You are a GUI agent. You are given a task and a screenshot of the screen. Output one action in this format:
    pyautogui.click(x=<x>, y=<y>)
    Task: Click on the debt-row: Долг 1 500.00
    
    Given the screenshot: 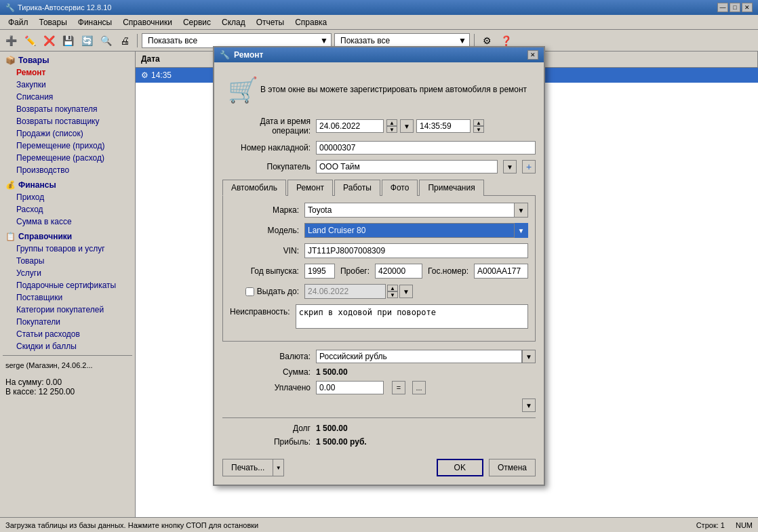 What is the action you would take?
    pyautogui.click(x=379, y=428)
    